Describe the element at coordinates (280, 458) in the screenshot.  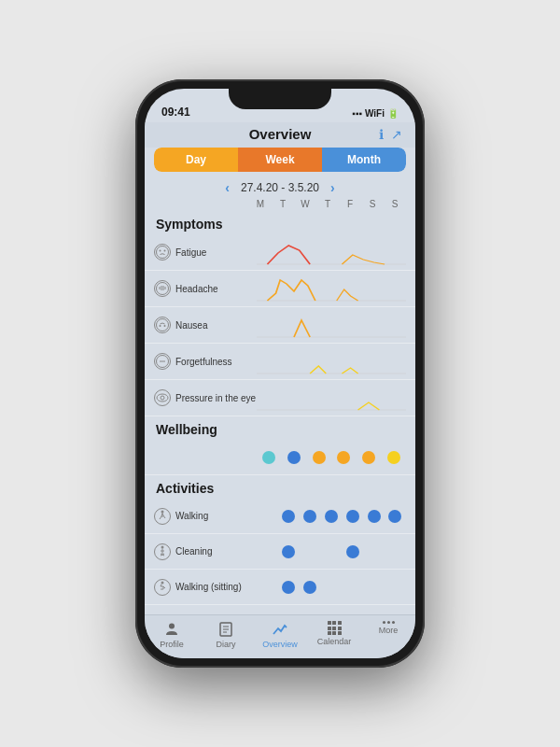
I see `wellbeing-row` at that location.